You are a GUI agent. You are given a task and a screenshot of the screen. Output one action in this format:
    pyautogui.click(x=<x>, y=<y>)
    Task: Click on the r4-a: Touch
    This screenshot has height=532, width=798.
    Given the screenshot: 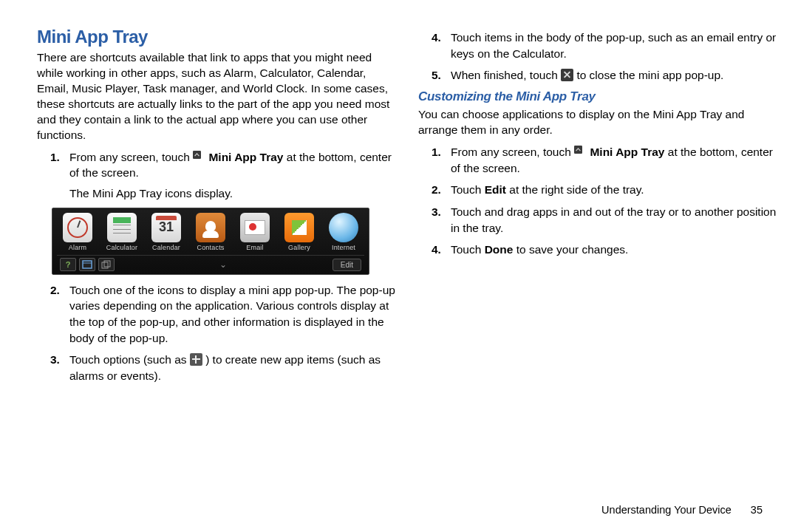 What is the action you would take?
    pyautogui.click(x=468, y=250)
    